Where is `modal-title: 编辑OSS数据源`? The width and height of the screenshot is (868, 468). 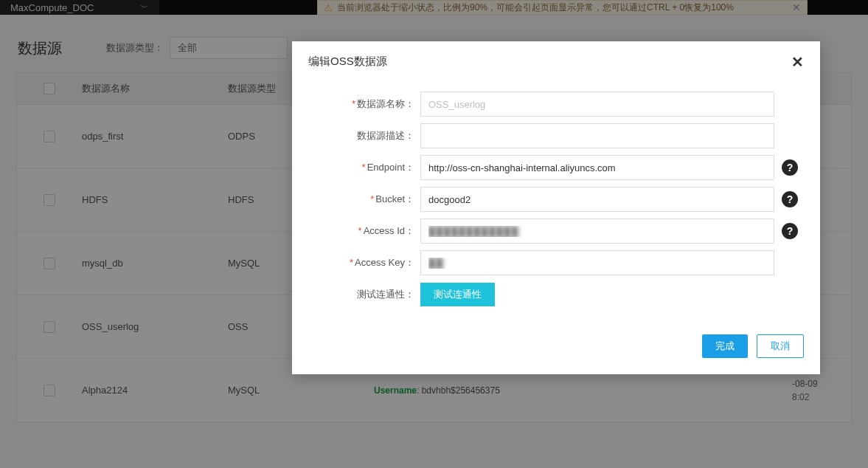
modal-title: 编辑OSS数据源 is located at coordinates (348, 62).